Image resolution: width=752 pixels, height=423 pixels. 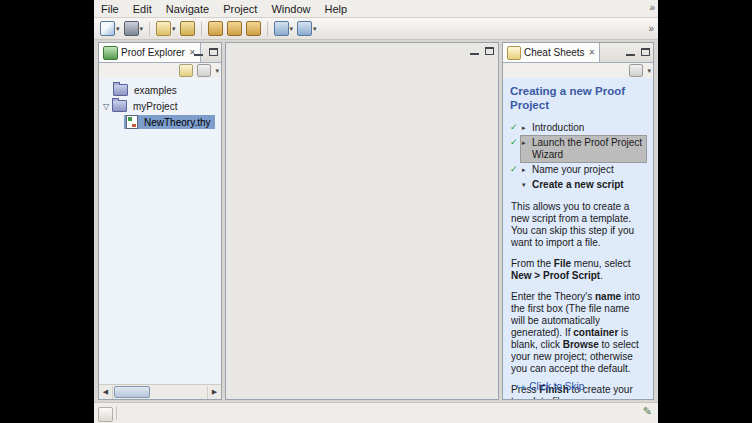 What do you see at coordinates (520, 387) in the screenshot?
I see `skip-arrow-icon: ↪` at bounding box center [520, 387].